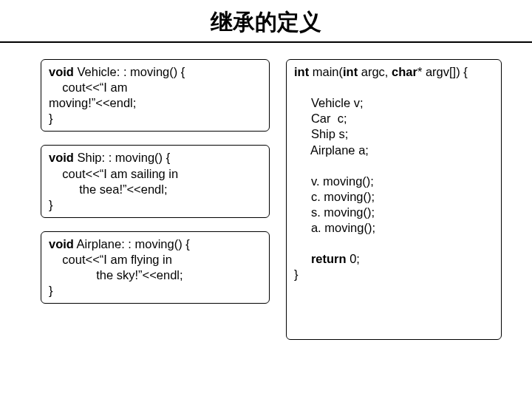 The width and height of the screenshot is (532, 399). I want to click on code-text: Airplane: : moving() {, so click(132, 244).